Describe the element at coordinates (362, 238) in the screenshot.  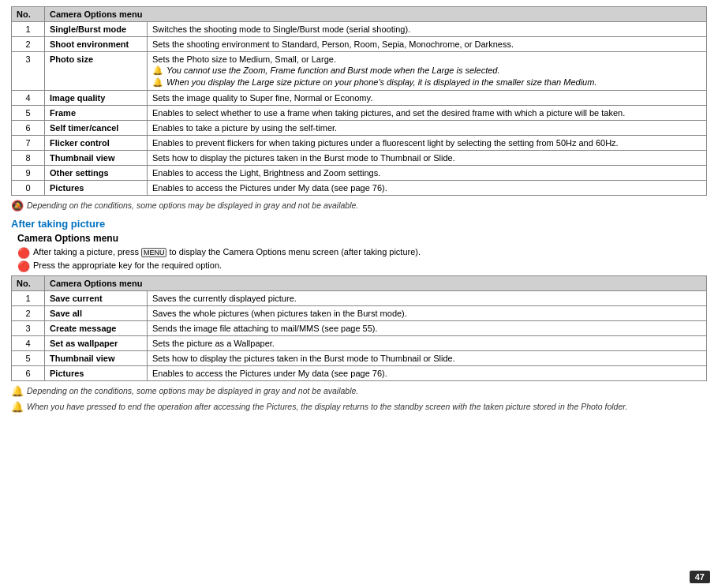
I see `camera-options-menu-subtitle: Camera Options menu` at that location.